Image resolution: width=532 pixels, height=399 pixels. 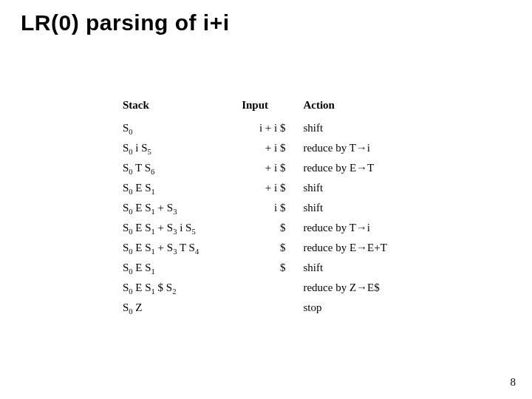 What do you see at coordinates (267, 208) in the screenshot?
I see `cell-input: i $` at bounding box center [267, 208].